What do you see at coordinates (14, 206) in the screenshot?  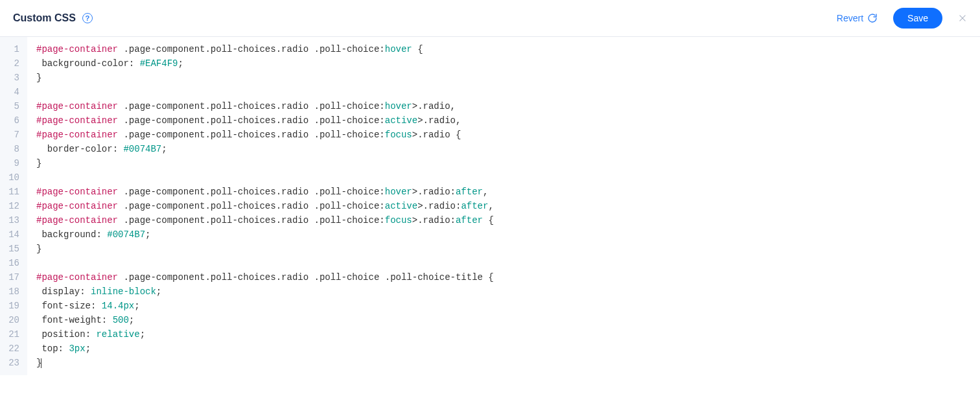 I see `line-number-gutter: 1234567891011121314151617181920212223` at bounding box center [14, 206].